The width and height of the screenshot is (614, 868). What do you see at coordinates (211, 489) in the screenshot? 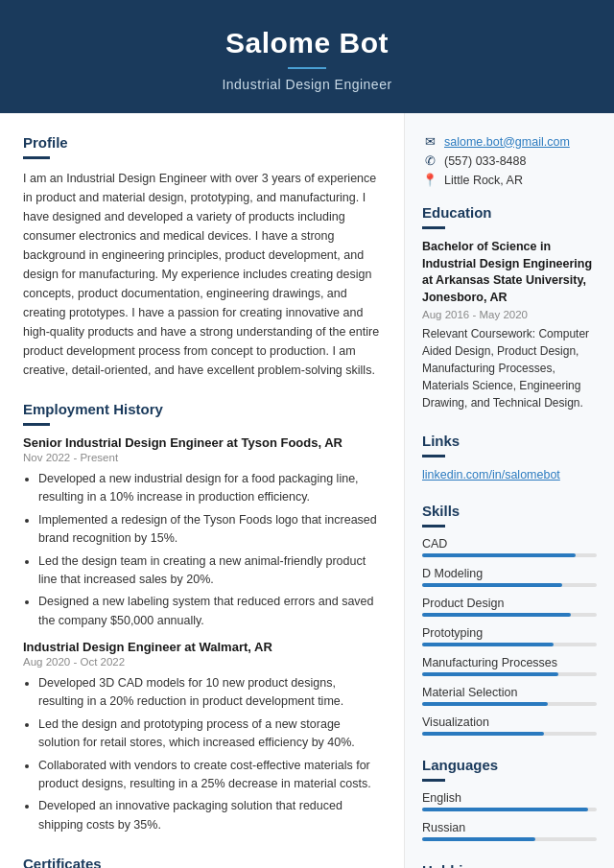
I see `list-item: Developed a new industrial design for a …` at bounding box center [211, 489].